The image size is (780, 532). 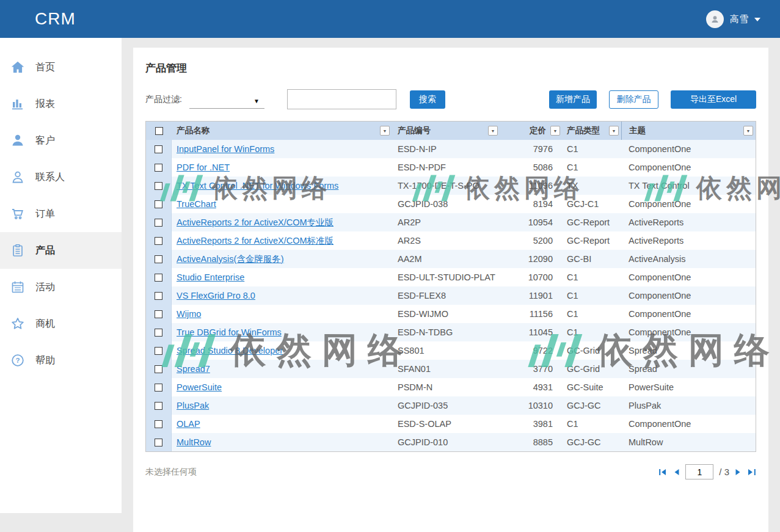 I want to click on product-price-cell: 11096, so click(x=531, y=186).